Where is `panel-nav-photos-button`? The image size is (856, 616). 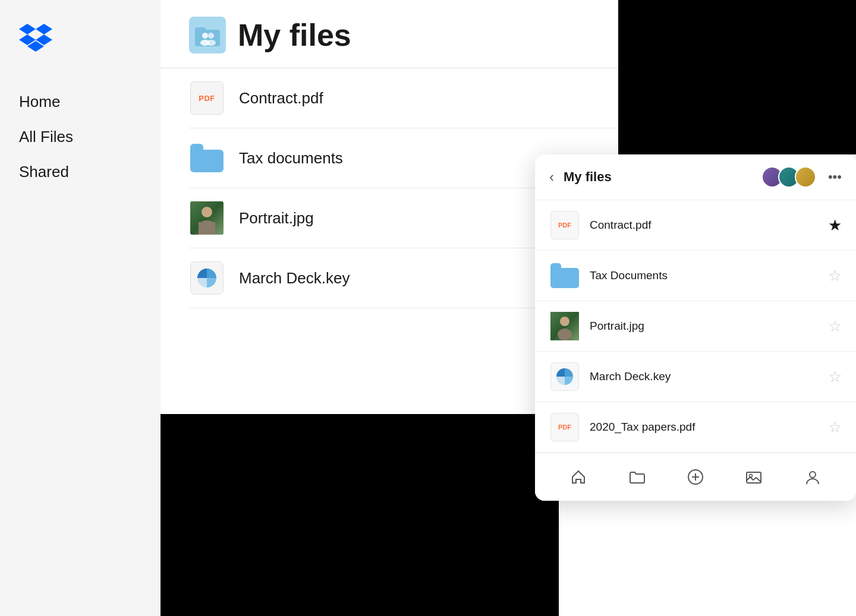 panel-nav-photos-button is located at coordinates (754, 477).